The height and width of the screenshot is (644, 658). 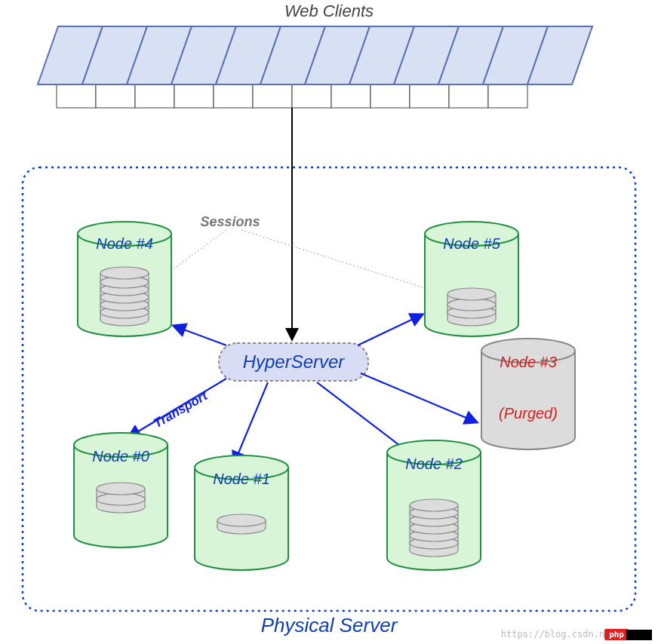 What do you see at coordinates (528, 413) in the screenshot?
I see `svg-text: (Purged)` at bounding box center [528, 413].